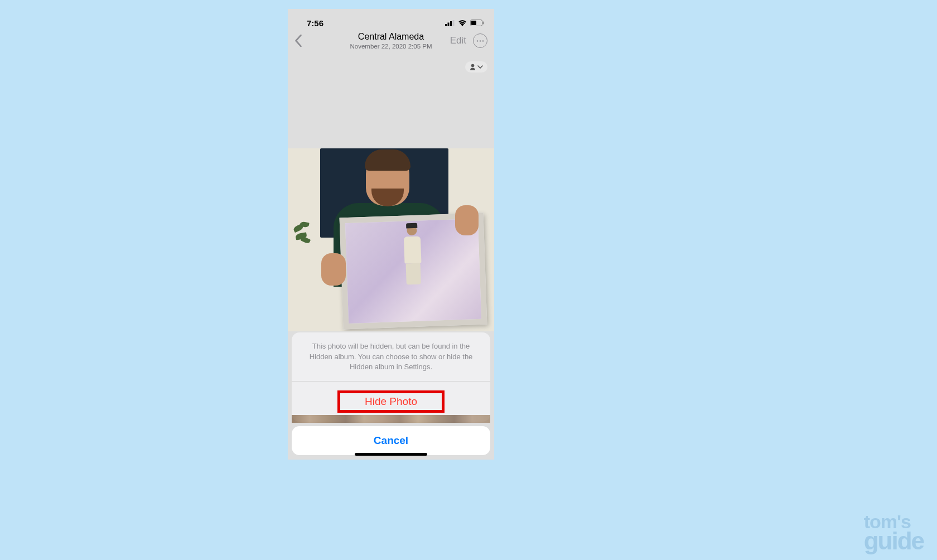 The height and width of the screenshot is (560, 937). Describe the element at coordinates (391, 396) in the screenshot. I see `action-sheet: This photo will be hidden, but can be fo…` at that location.